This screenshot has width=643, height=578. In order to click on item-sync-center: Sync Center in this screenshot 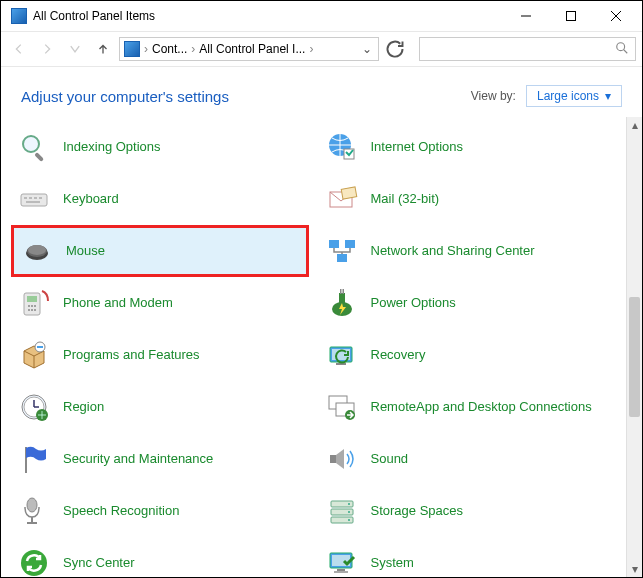, I will do `click(160, 557)`.